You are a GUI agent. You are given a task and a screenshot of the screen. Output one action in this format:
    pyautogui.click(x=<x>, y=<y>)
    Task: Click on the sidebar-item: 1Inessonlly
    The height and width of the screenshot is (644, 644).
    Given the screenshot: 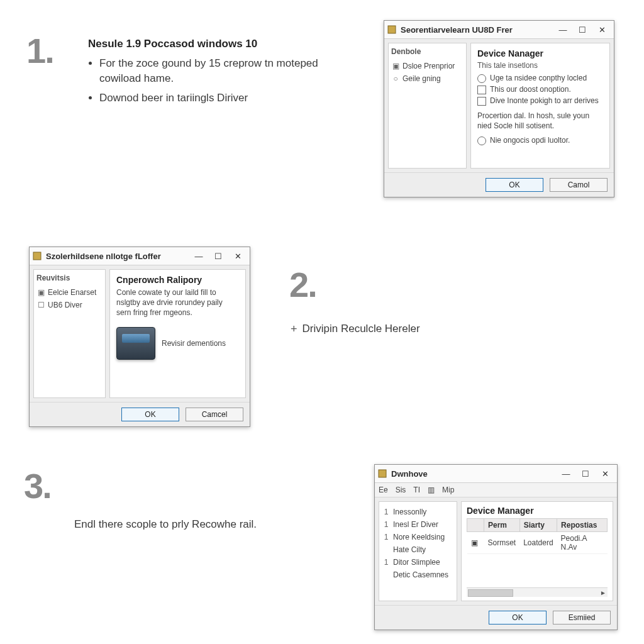 What is the action you would take?
    pyautogui.click(x=418, y=512)
    